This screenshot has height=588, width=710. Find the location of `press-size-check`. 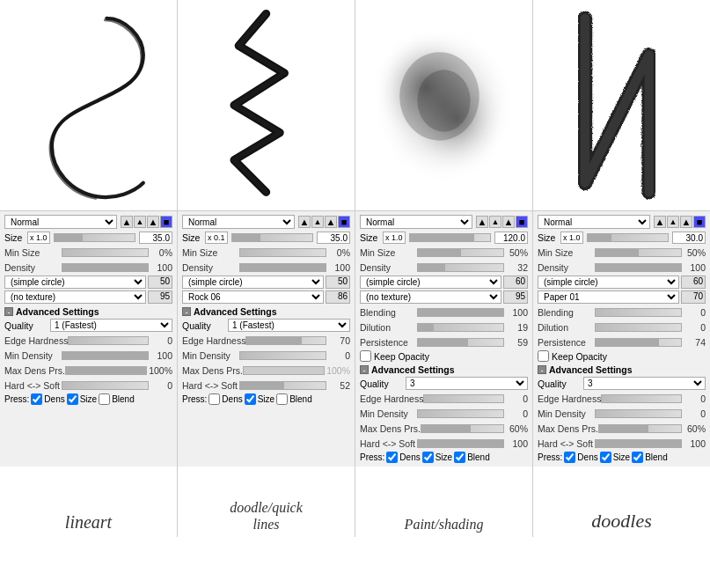

press-size-check is located at coordinates (72, 400).